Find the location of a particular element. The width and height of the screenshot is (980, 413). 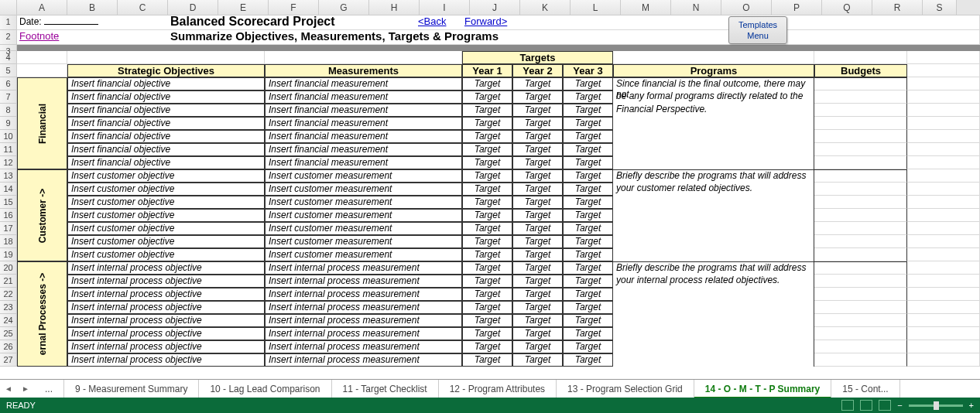

tab-ellipsis: ... is located at coordinates (50, 389).